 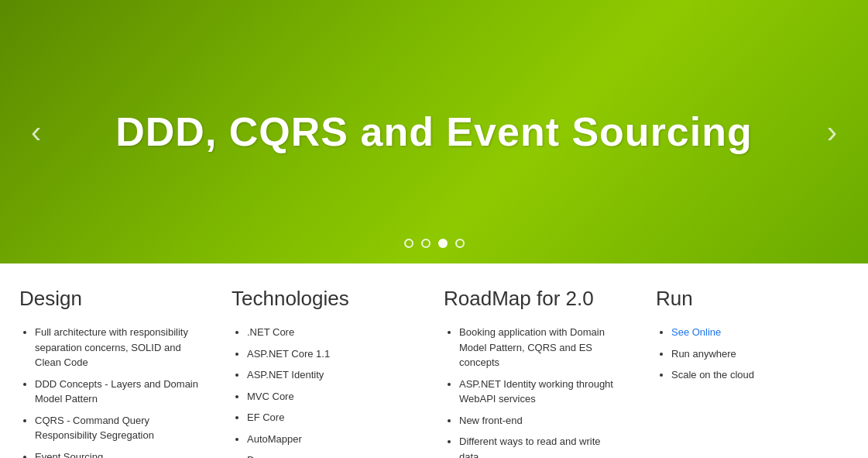 What do you see at coordinates (746, 353) in the screenshot?
I see `run-list: See Online Run anywhere Scale on the clo…` at bounding box center [746, 353].